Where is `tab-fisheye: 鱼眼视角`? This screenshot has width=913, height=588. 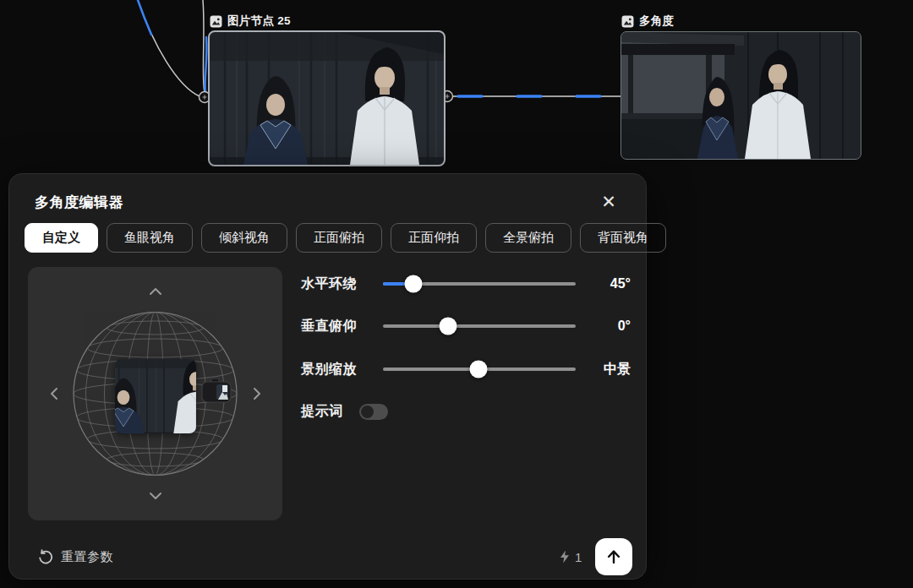 tab-fisheye: 鱼眼视角 is located at coordinates (150, 238).